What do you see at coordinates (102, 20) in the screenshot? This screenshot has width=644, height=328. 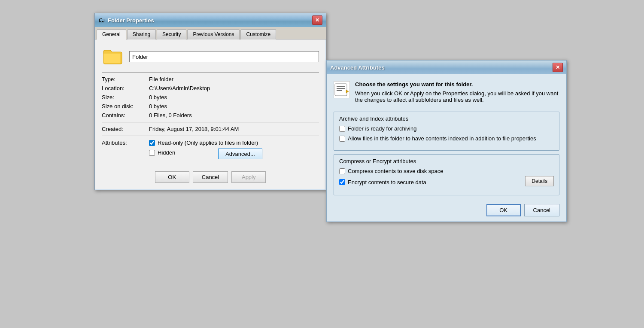 I see `folder-props-title-icon: 🗂` at bounding box center [102, 20].